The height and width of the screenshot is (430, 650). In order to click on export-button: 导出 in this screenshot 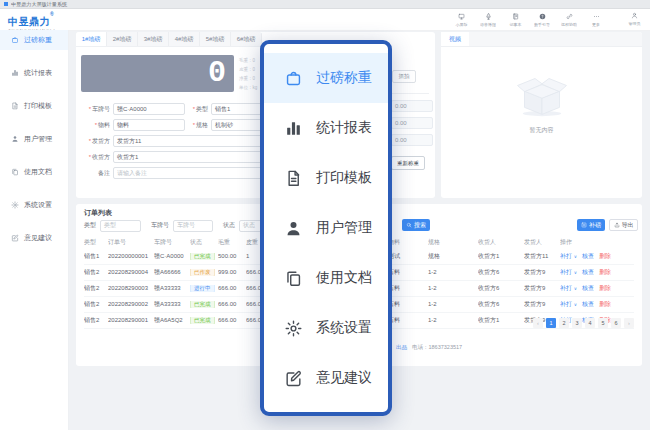, I will do `click(624, 225)`.